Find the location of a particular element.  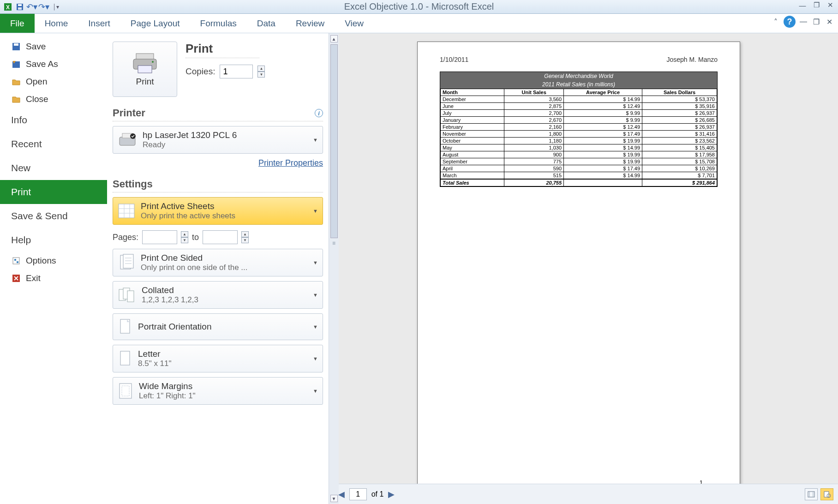

restore-button: ❐ is located at coordinates (816, 5).